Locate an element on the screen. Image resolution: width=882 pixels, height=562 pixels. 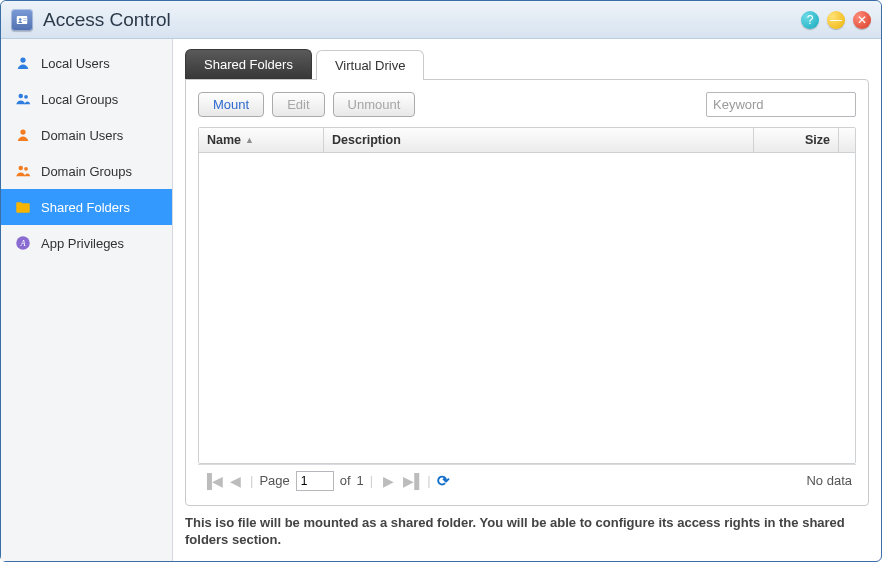
sidebar-item-label: Shared Folders is located at coordinates (86, 208).